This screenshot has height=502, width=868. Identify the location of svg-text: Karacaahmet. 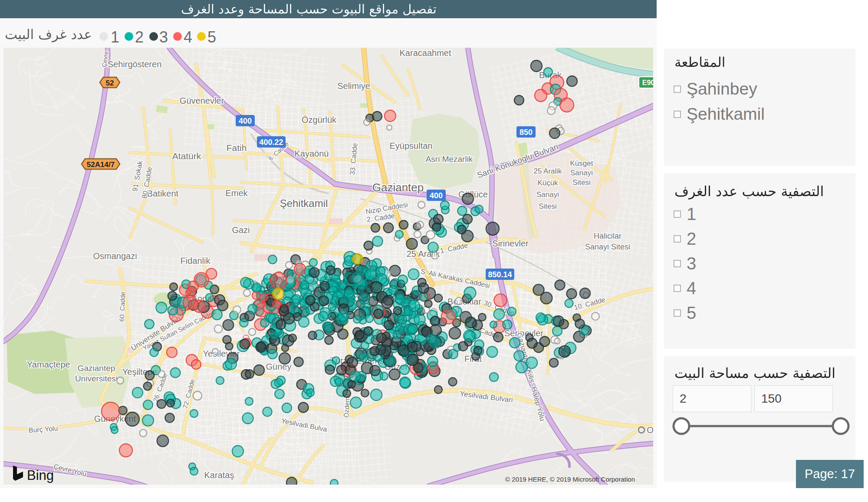
(425, 53).